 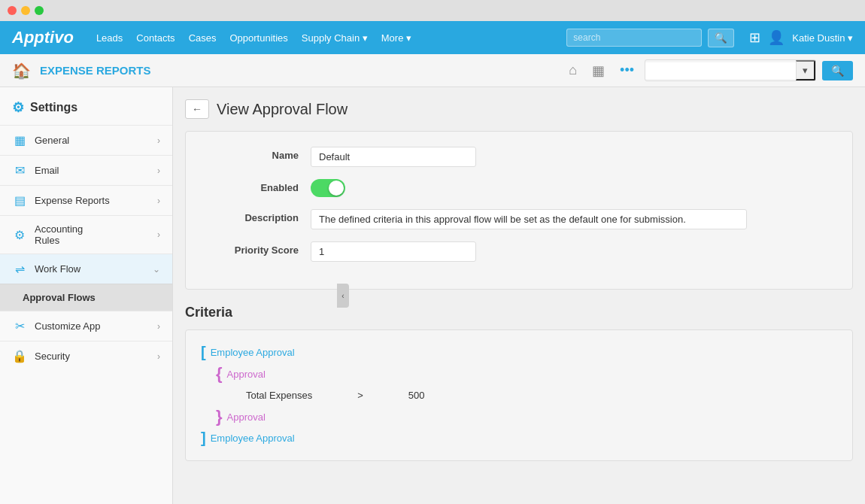 What do you see at coordinates (96, 326) in the screenshot?
I see `sidebar-customize-label: Customize App` at bounding box center [96, 326].